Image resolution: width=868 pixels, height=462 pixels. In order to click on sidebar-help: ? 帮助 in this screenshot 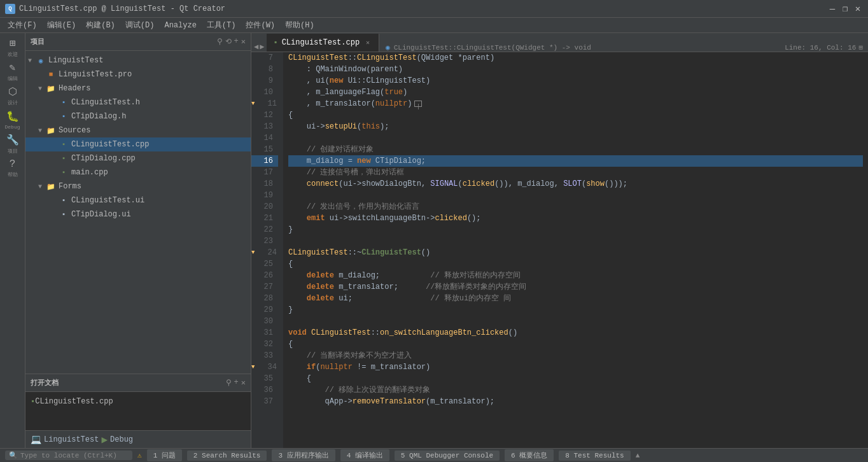, I will do `click(13, 168)`.